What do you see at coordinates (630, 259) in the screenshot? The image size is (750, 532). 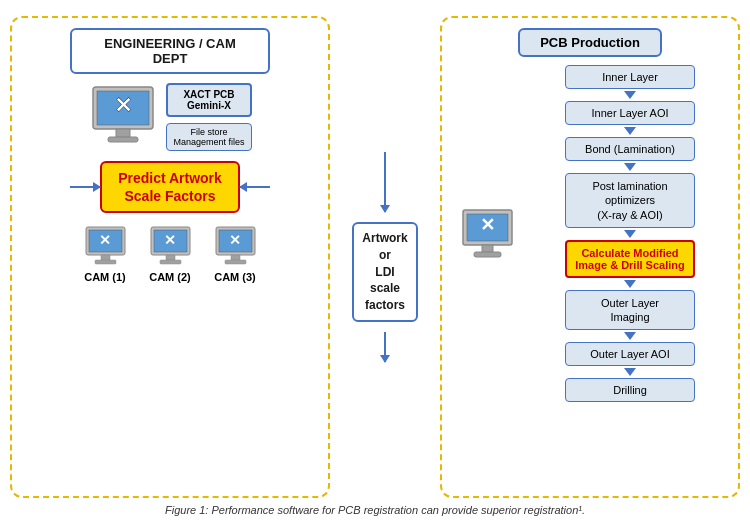 I see `flow-calc: Calculate ModifiedImage & Drill Scaling` at bounding box center [630, 259].